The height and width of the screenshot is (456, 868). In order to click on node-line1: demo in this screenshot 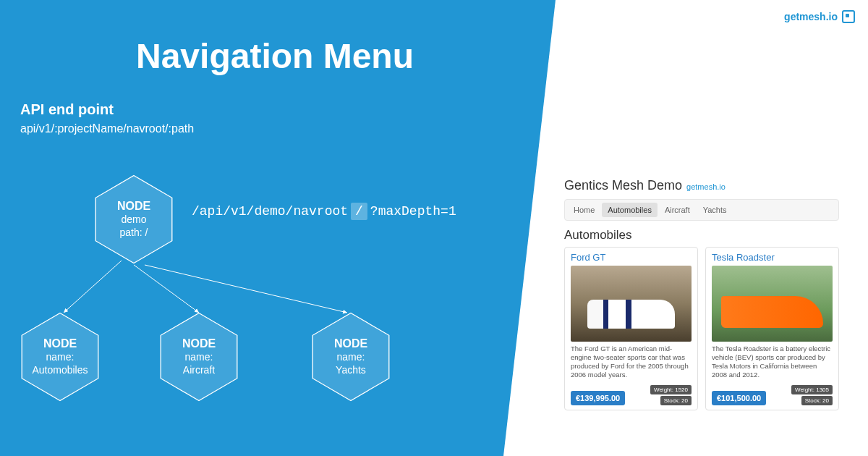, I will do `click(133, 219)`.